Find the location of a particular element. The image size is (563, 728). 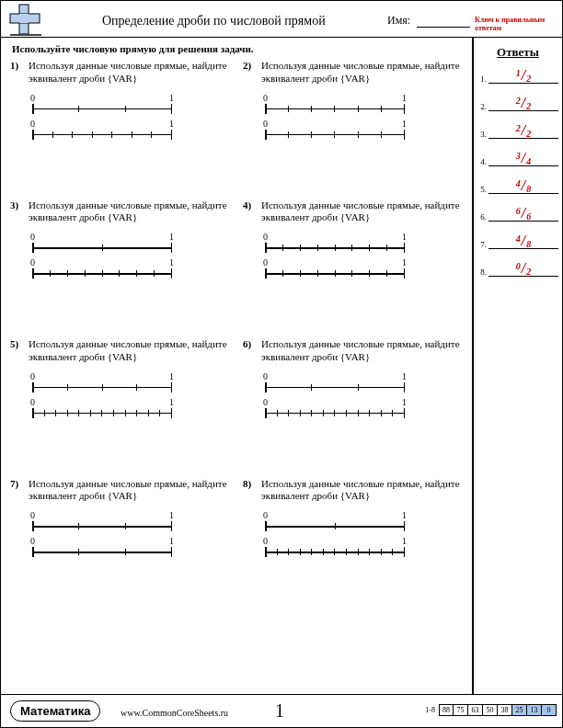

problem-number: 7) is located at coordinates (15, 483).